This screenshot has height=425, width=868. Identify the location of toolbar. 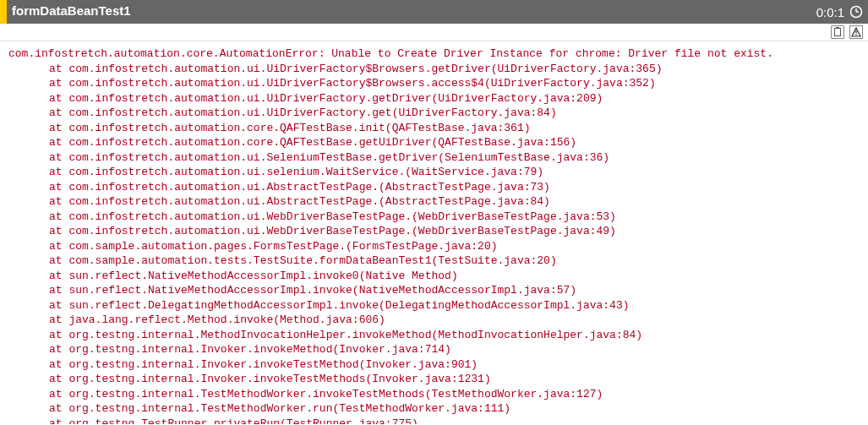
(434, 32).